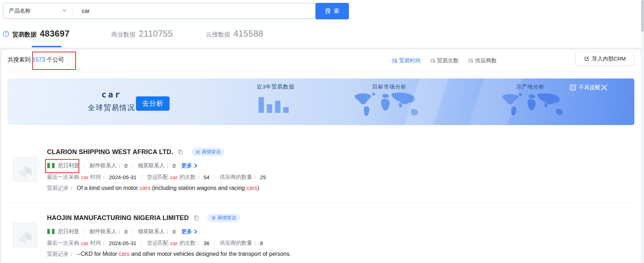 This screenshot has height=263, width=644. What do you see at coordinates (218, 34) in the screenshot?
I see `tab-label: 云搜数据` at bounding box center [218, 34].